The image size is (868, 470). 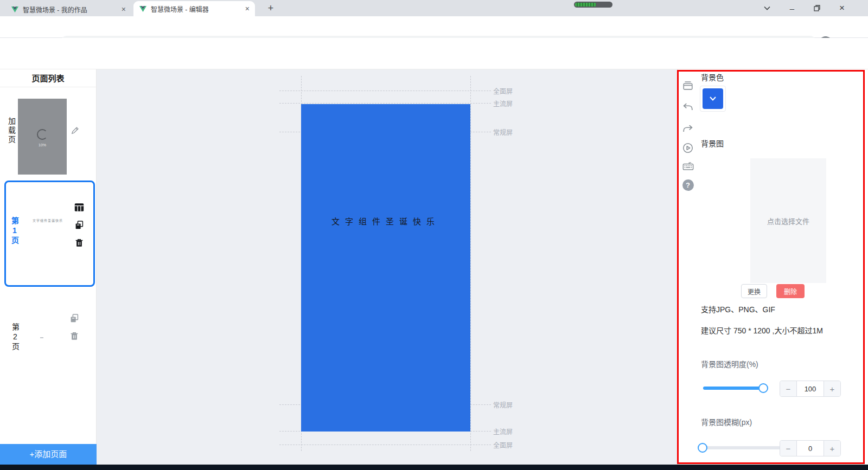 What do you see at coordinates (810, 389) in the screenshot?
I see `opacity-stepper: − 100 +` at bounding box center [810, 389].